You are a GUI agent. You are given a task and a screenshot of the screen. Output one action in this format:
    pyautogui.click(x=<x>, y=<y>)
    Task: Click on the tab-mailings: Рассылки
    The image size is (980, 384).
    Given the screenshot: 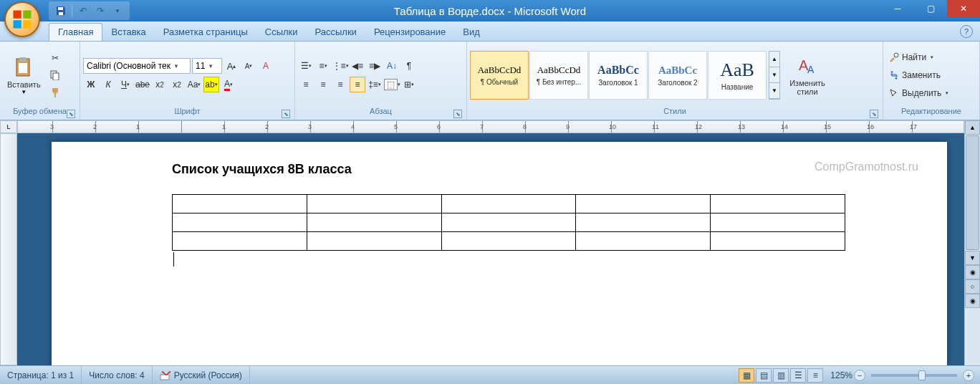 What is the action you would take?
    pyautogui.click(x=336, y=32)
    